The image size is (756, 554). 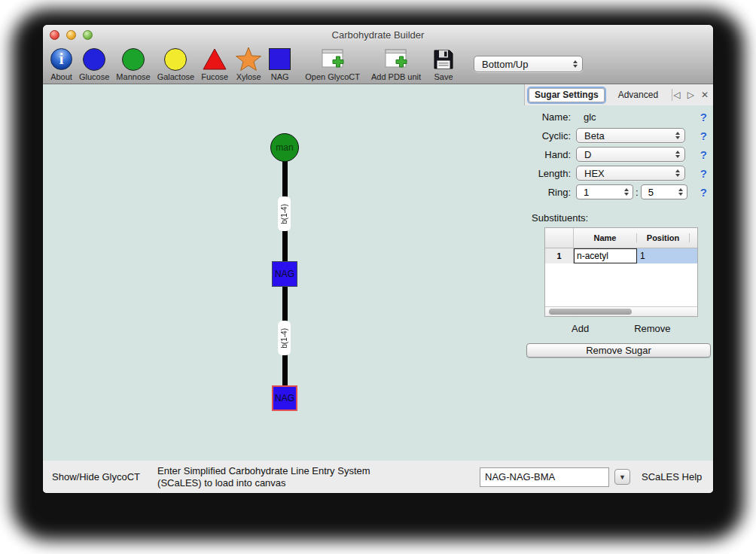 What do you see at coordinates (621, 272) in the screenshot?
I see `substituents-table: Name Position 1 n-acetyl 1` at bounding box center [621, 272].